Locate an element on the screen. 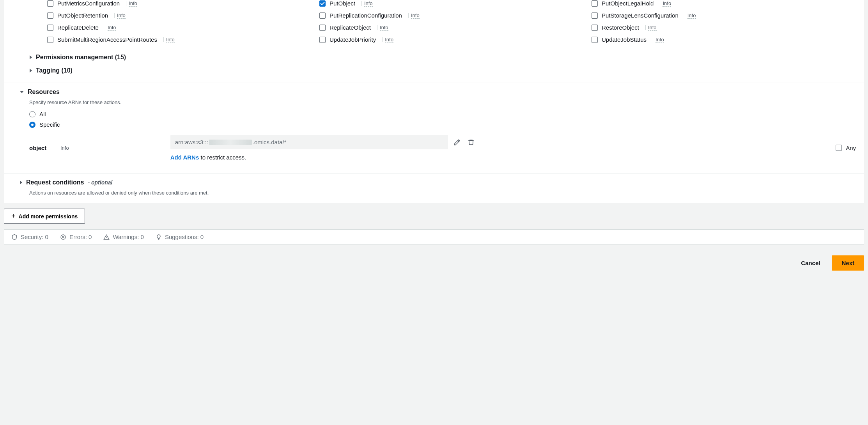 The width and height of the screenshot is (868, 425). radio-specific: Specific is located at coordinates (443, 125).